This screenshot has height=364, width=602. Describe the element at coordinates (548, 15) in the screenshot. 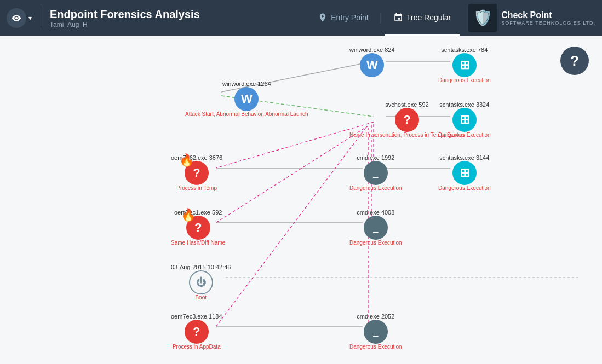

I see `logo-name: Check Point` at that location.